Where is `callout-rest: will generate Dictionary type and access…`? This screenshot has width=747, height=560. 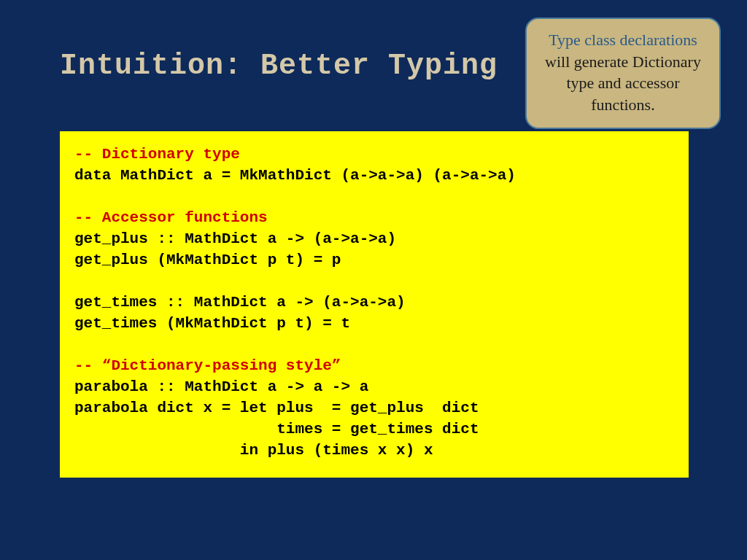
callout-rest: will generate Dictionary type and access… is located at coordinates (623, 83).